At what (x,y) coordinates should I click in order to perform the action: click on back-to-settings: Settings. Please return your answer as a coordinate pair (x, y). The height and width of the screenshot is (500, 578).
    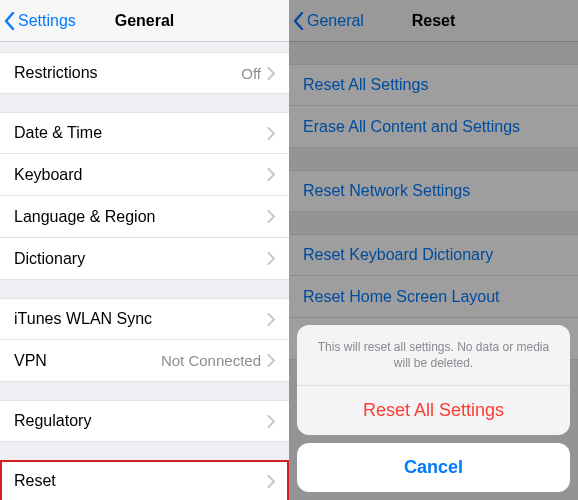
    Looking at the image, I should click on (38, 21).